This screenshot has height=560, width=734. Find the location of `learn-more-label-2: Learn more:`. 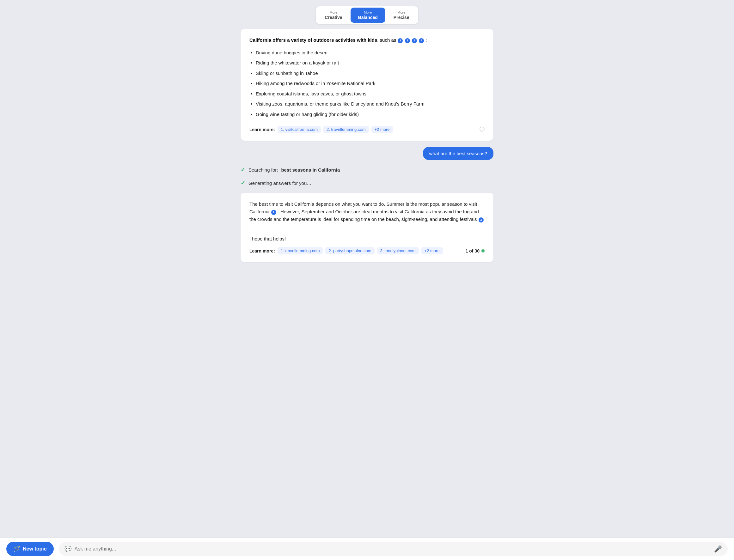

learn-more-label-2: Learn more: is located at coordinates (262, 251).